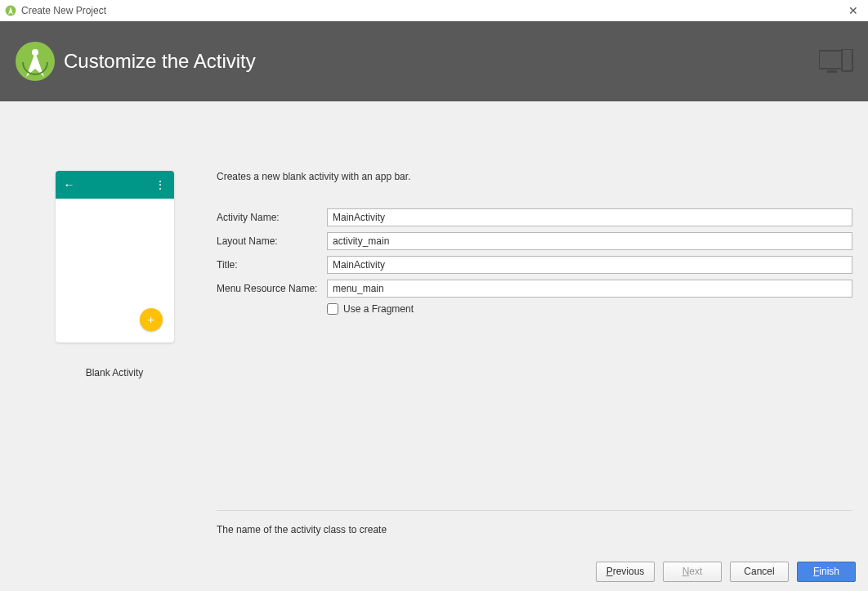 The height and width of the screenshot is (591, 868). What do you see at coordinates (535, 510) in the screenshot?
I see `separator` at bounding box center [535, 510].